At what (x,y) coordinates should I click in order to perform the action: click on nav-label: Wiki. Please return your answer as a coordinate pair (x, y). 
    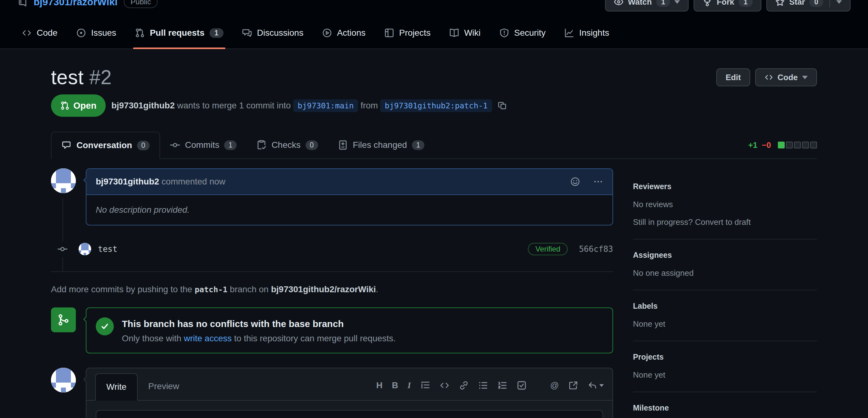
    Looking at the image, I should click on (472, 33).